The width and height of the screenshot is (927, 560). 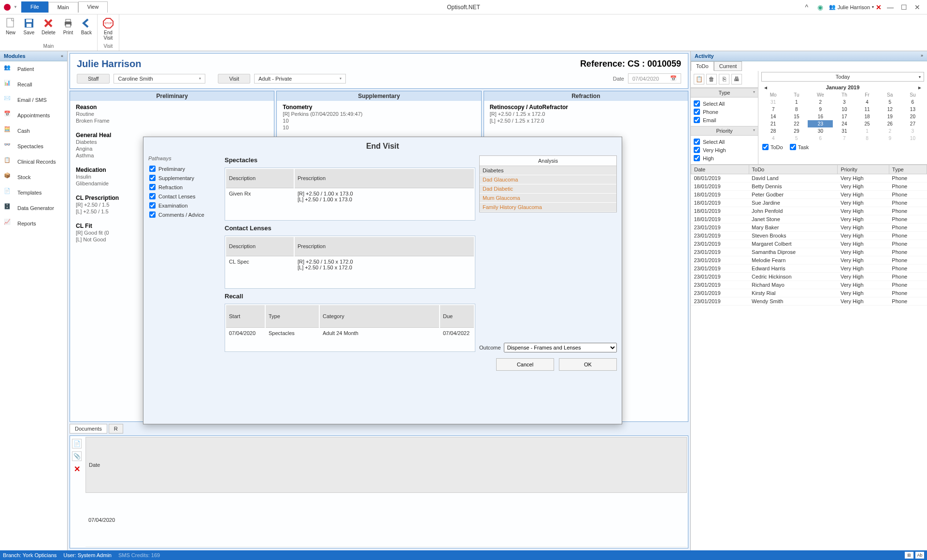 I want to click on activity-row: 18/01/2019Sue JardineVery HighPhone, so click(x=809, y=203).